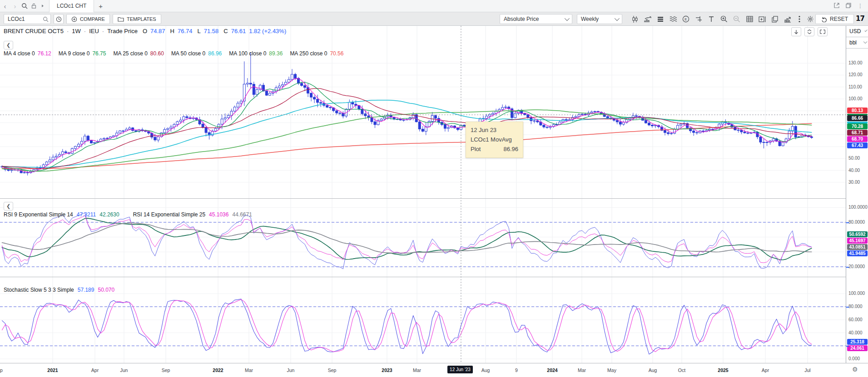 The image size is (868, 377). I want to click on rsi-stoch-separator, so click(434, 277).